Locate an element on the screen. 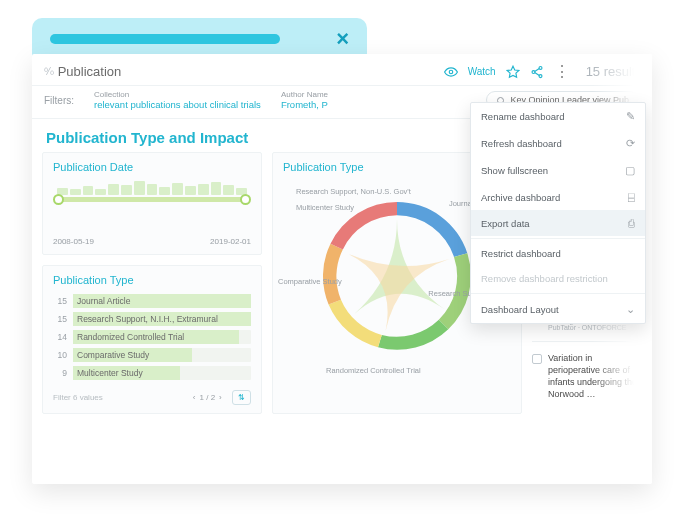  menu-restrict-label: Restrict dashboard is located at coordinates (521, 254).